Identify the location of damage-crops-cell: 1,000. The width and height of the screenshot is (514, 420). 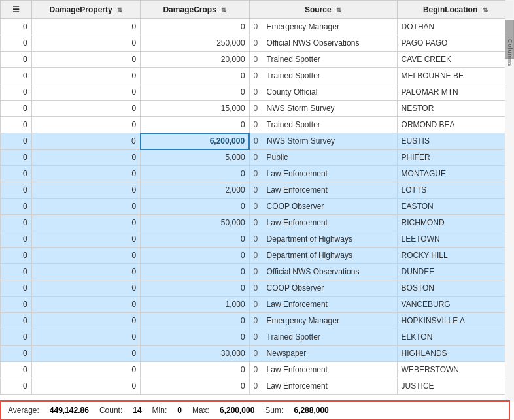
(195, 304).